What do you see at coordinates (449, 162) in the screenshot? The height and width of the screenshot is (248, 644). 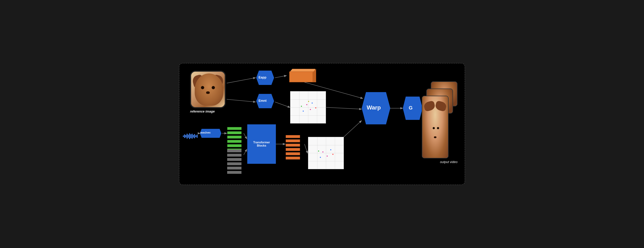 I see `output-video-label: output video` at bounding box center [449, 162].